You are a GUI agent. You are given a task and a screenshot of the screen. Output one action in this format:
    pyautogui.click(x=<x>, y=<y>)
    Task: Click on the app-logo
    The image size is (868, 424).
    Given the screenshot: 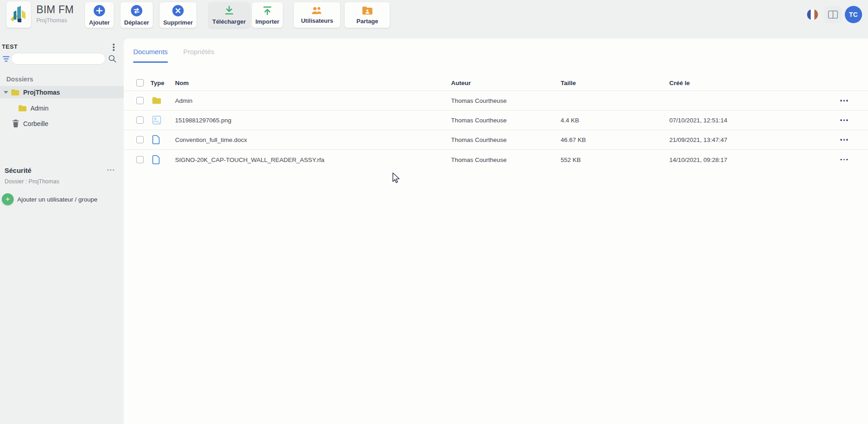 What is the action you would take?
    pyautogui.click(x=19, y=15)
    